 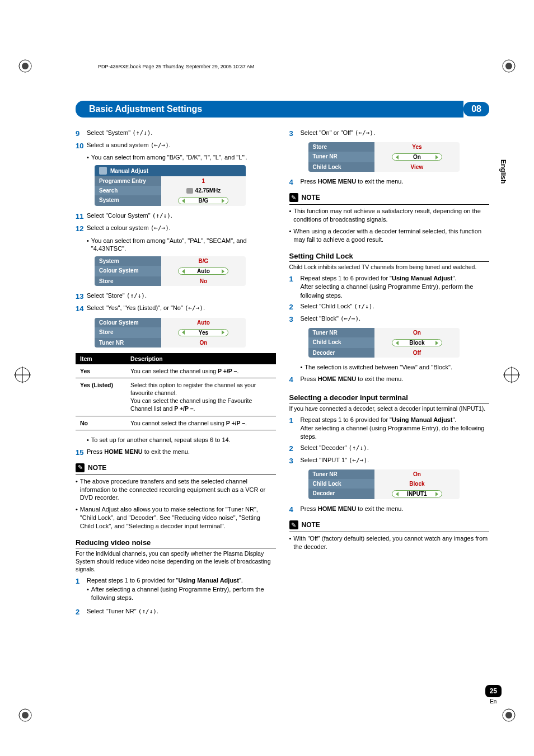 What do you see at coordinates (81, 217) in the screenshot?
I see `step-number: 11` at bounding box center [81, 217].